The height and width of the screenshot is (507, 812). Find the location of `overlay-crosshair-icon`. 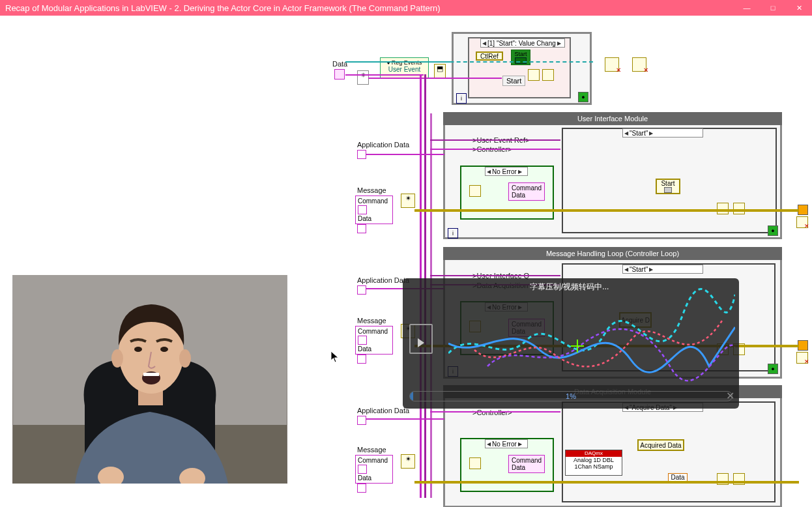

overlay-crosshair-icon is located at coordinates (577, 346).